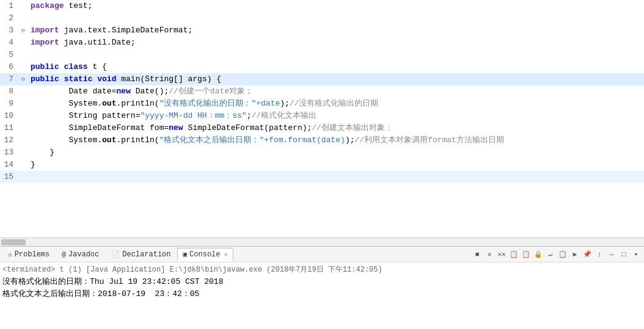  Describe the element at coordinates (322, 116) in the screenshot. I see `code-line-10: 10 String pattern="yyyy-MM-dd HH：mm：ss";…` at that location.